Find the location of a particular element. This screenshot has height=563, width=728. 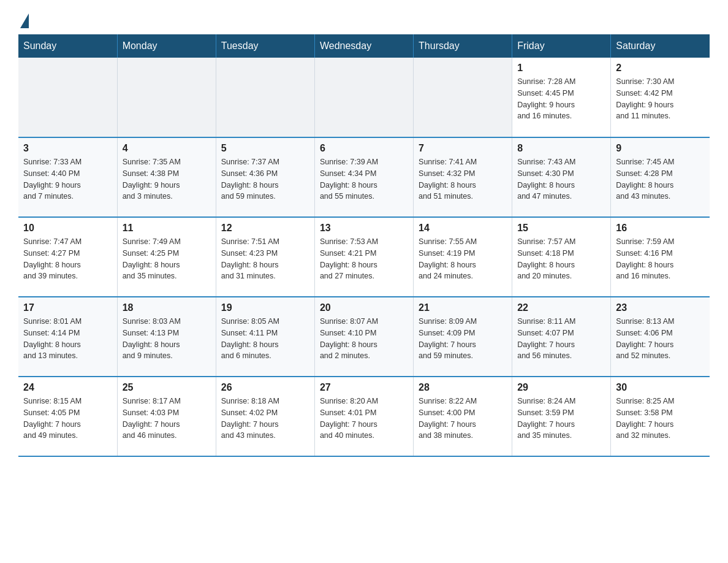

day-number: 16 is located at coordinates (661, 228).